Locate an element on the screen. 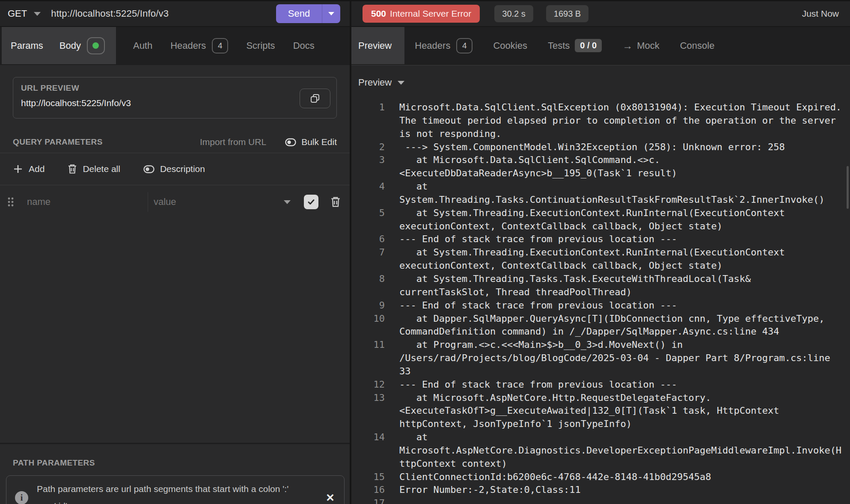  request-active-tab-group: ParamsBody is located at coordinates (59, 45).